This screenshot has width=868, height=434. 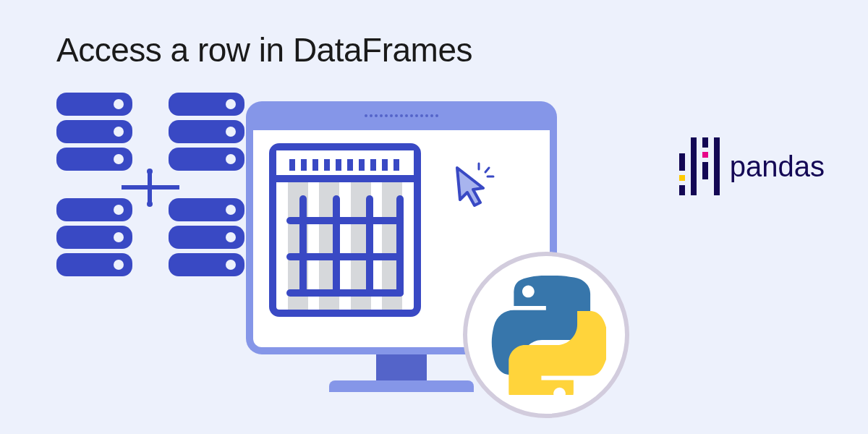 What do you see at coordinates (752, 166) in the screenshot?
I see `pandas-logo: pandas` at bounding box center [752, 166].